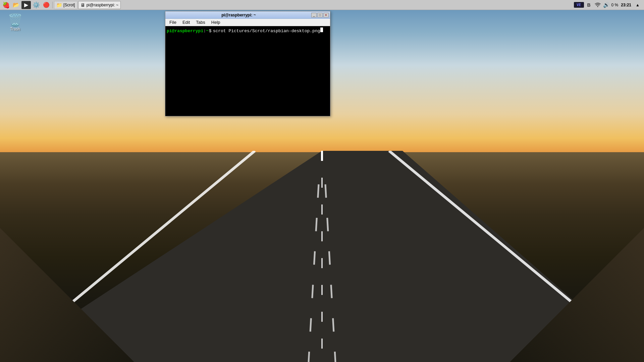 This screenshot has width=644, height=362. Describe the element at coordinates (579, 5) in the screenshot. I see `cpu-indicator: VE` at that location.